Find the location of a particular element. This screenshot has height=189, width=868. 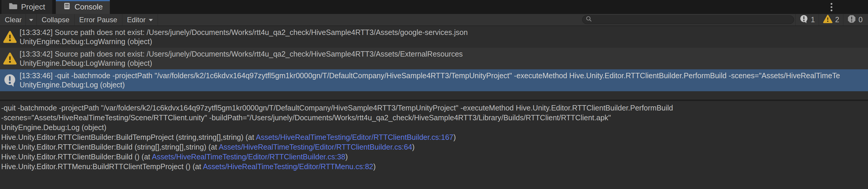

tab-console-label: Console is located at coordinates (89, 7).